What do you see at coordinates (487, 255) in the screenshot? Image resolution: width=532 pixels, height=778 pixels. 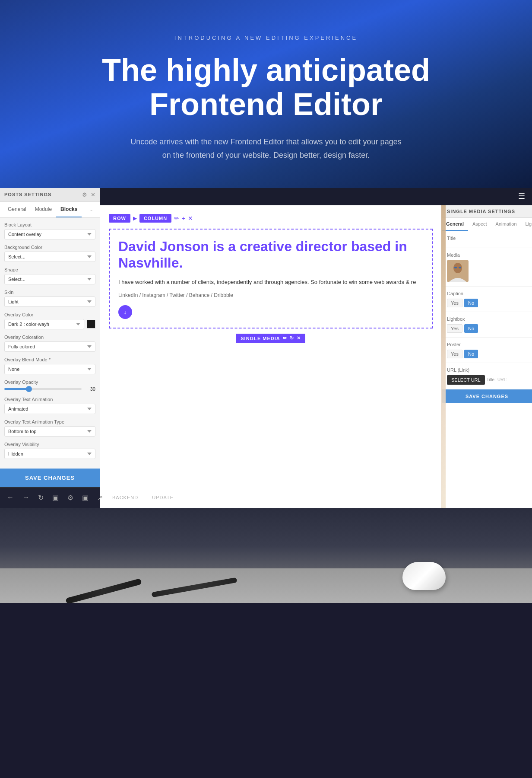 I see `right-media-label: Media` at bounding box center [487, 255].